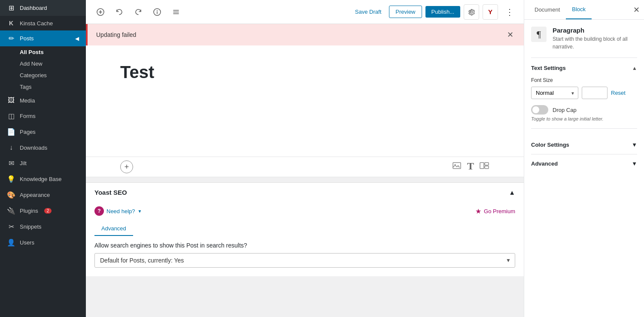 The height and width of the screenshot is (317, 644). What do you see at coordinates (11, 148) in the screenshot?
I see `downloads-icon: ↓` at bounding box center [11, 148].